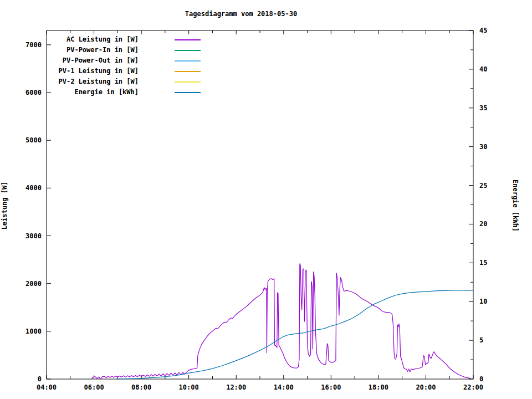 The height and width of the screenshot is (399, 532). I want to click on x-tick-label: 14:00, so click(284, 387).